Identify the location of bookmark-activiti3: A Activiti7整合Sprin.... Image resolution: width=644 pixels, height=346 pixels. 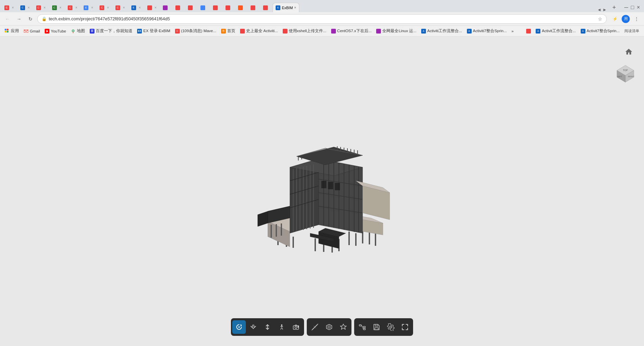
(487, 31).